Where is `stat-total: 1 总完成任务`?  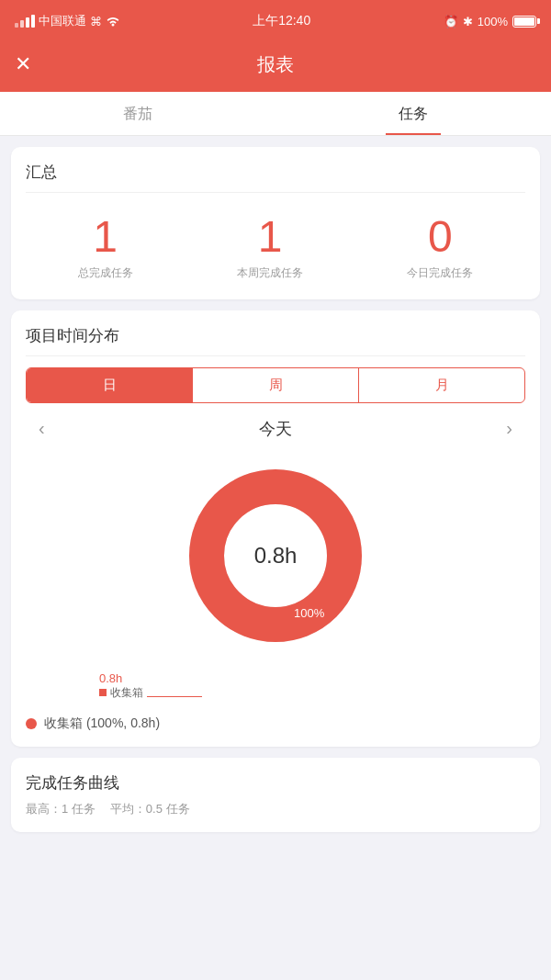 stat-total: 1 总完成任务 is located at coordinates (106, 247).